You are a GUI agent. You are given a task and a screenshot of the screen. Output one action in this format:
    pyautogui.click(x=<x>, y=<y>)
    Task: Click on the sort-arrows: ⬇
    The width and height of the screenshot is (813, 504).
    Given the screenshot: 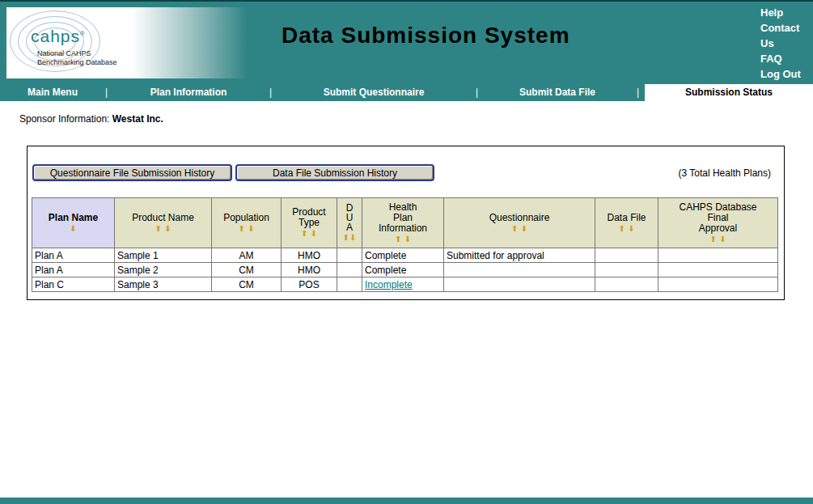 What is the action you would take?
    pyautogui.click(x=73, y=228)
    